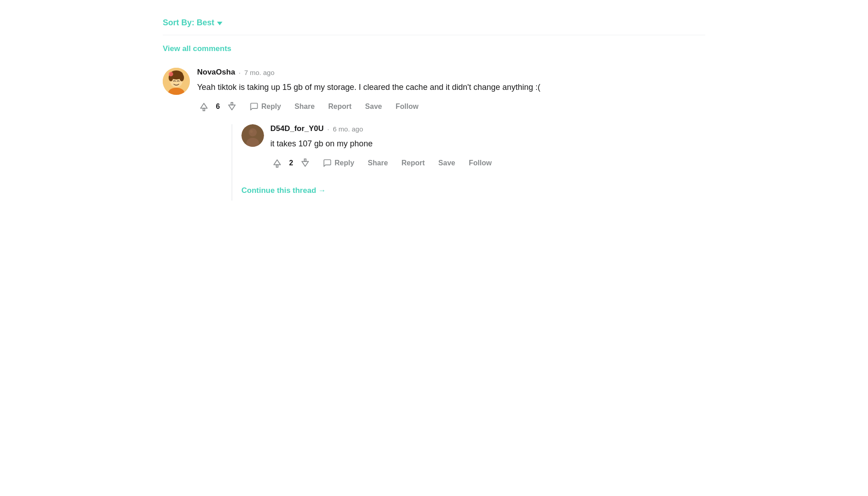  I want to click on comment-button-1: Reply, so click(265, 107).